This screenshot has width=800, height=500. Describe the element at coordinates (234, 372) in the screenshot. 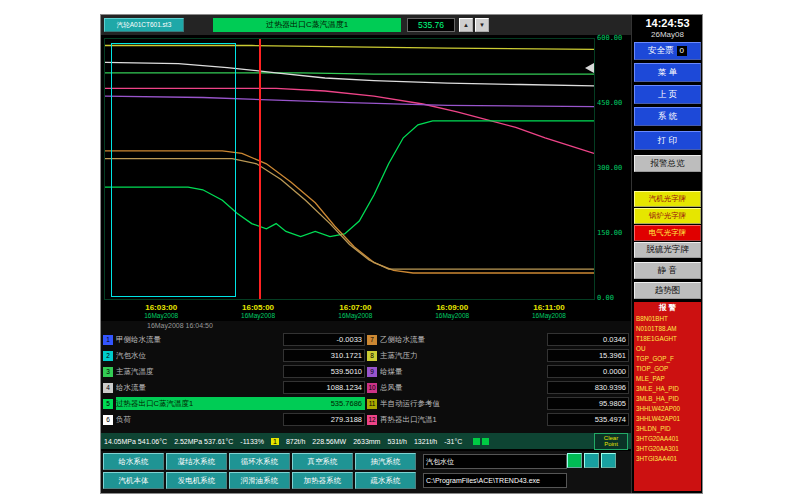

I see `legend-row: 3主蒸汽温度539.5010` at that location.